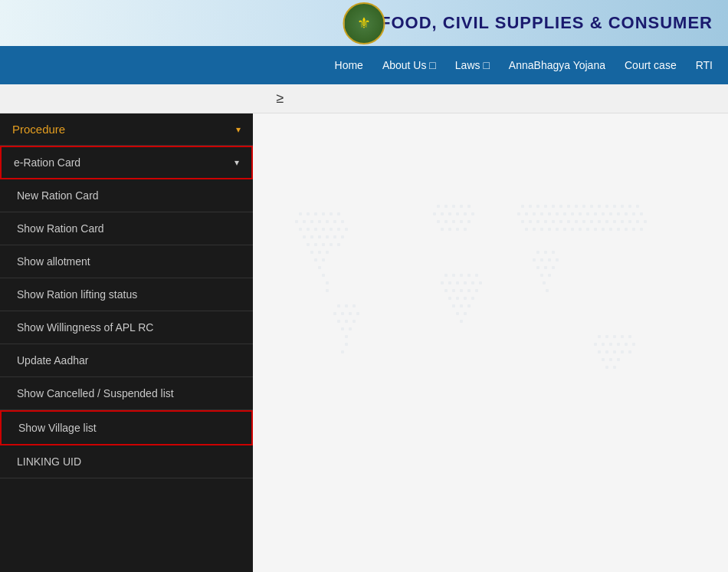  What do you see at coordinates (126, 360) in the screenshot?
I see `sidebar-item: Update Aadhar` at bounding box center [126, 360].